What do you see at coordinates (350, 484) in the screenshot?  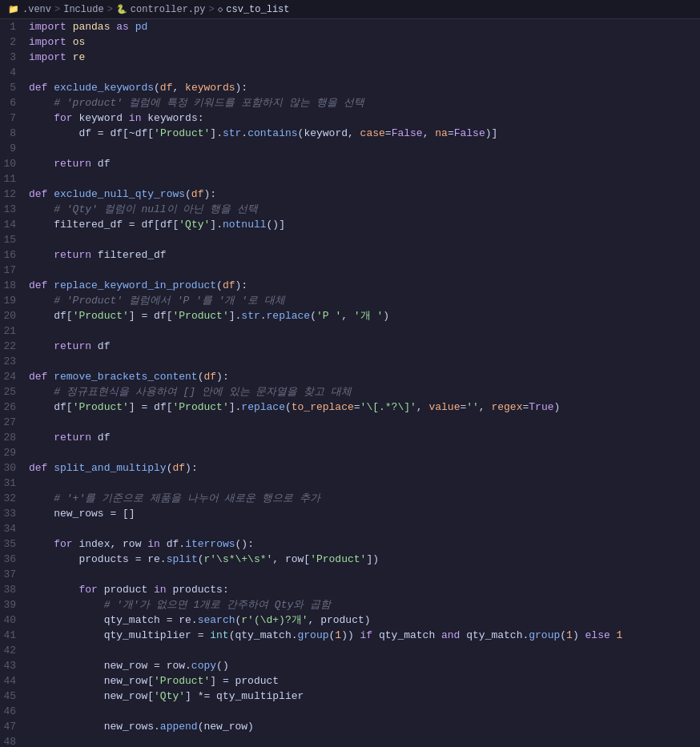 I see `code-line-31: 31` at bounding box center [350, 484].